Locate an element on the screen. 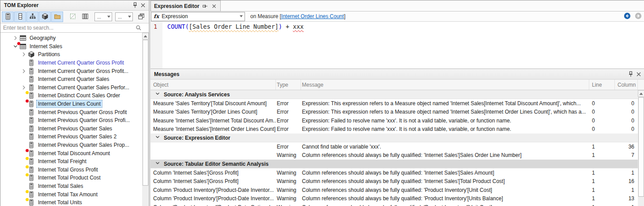 This screenshot has width=644, height=206. message-group-header: Source: Expression Editor is located at coordinates (394, 138).